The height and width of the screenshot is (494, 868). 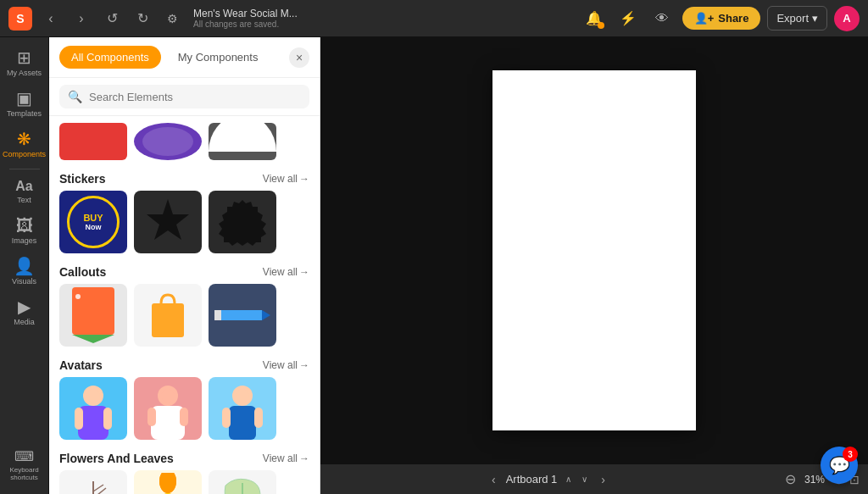 What do you see at coordinates (797, 19) in the screenshot?
I see `export-button: Export ▾` at bounding box center [797, 19].